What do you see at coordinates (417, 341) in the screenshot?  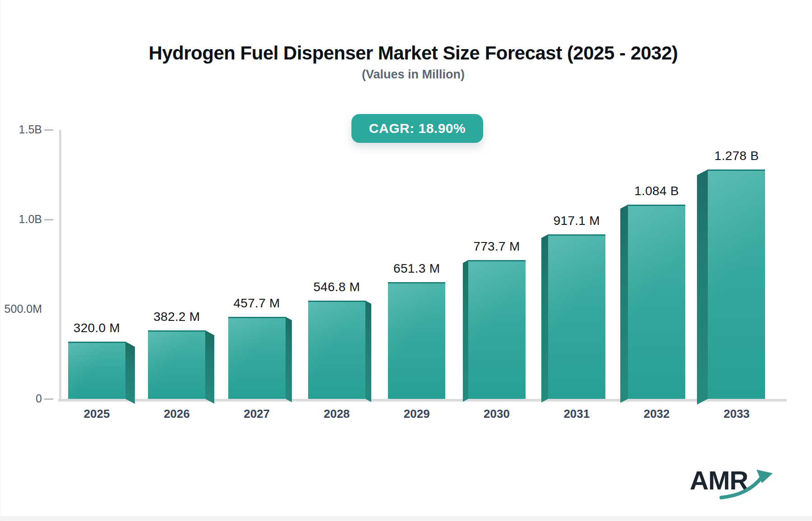 I see `bar-2029` at bounding box center [417, 341].